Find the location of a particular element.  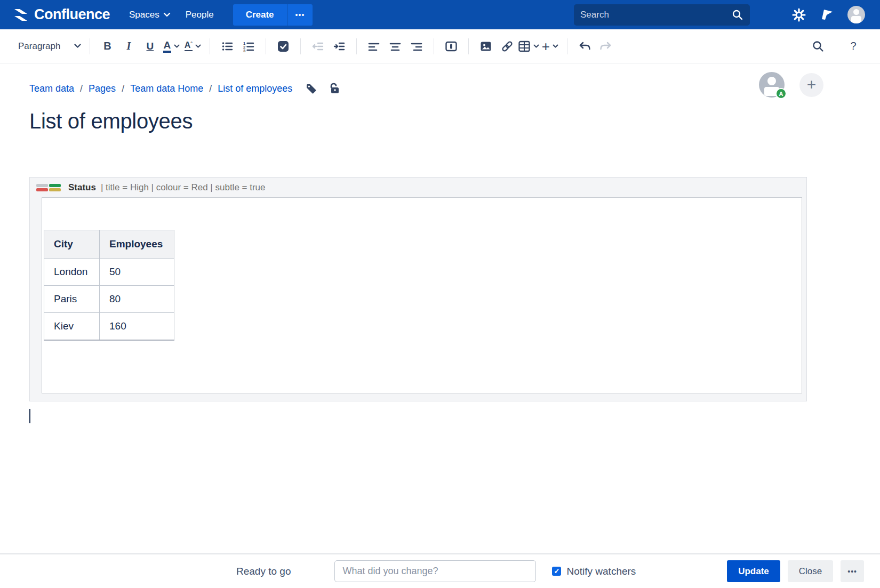

settings-button is located at coordinates (799, 15).